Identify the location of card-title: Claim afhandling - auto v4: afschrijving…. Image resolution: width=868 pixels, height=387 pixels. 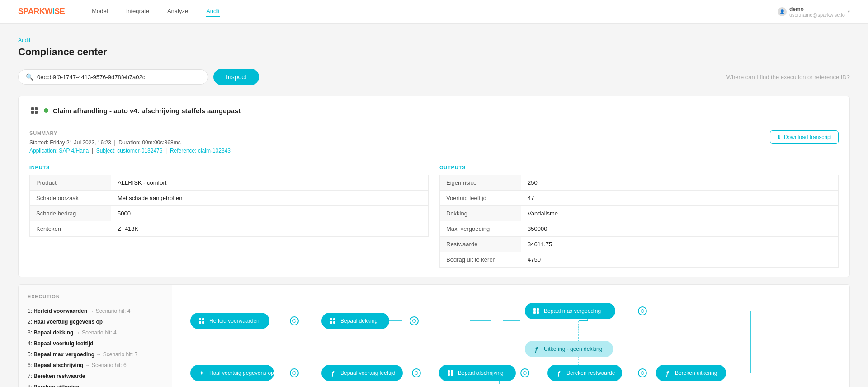
(146, 110).